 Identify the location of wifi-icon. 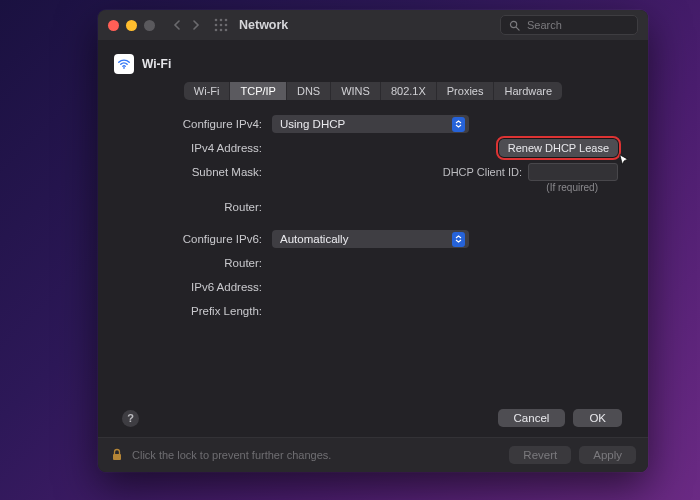
(124, 64).